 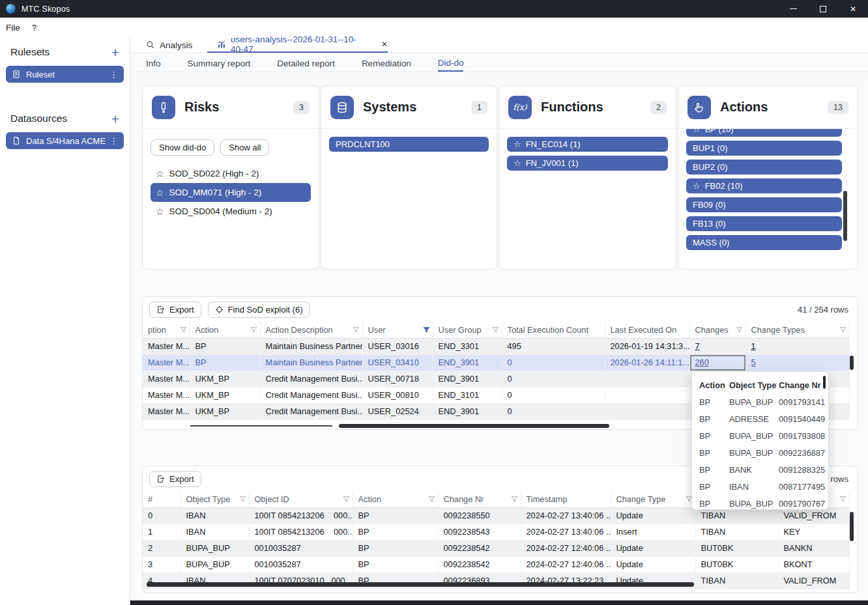 I want to click on function-item: ☆ FN_JV001 (1), so click(x=588, y=163).